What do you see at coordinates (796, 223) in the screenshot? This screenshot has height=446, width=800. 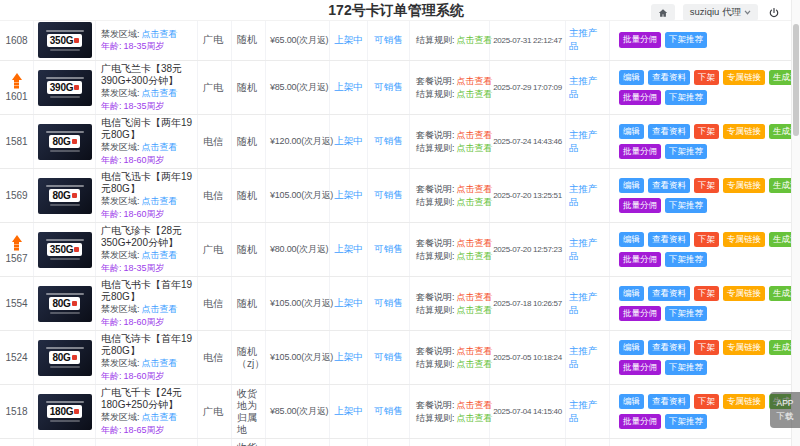 I see `page-scrollbar` at bounding box center [796, 223].